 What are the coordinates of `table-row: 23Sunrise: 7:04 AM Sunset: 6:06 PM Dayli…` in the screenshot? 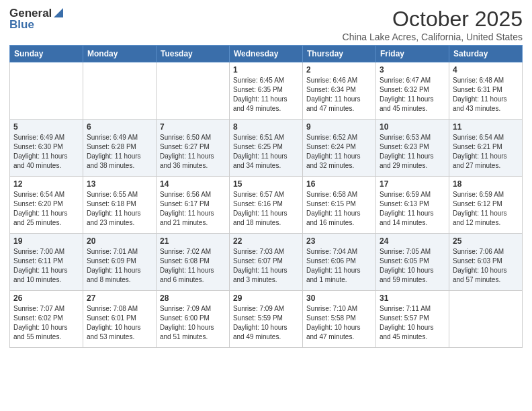 It's located at (340, 262).